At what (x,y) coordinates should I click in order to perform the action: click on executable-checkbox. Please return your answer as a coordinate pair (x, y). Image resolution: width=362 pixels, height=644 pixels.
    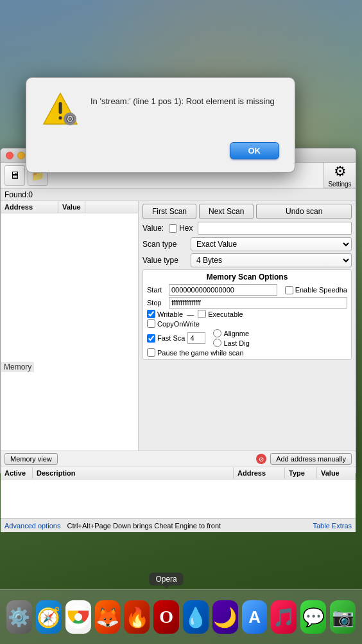
    Looking at the image, I should click on (202, 314).